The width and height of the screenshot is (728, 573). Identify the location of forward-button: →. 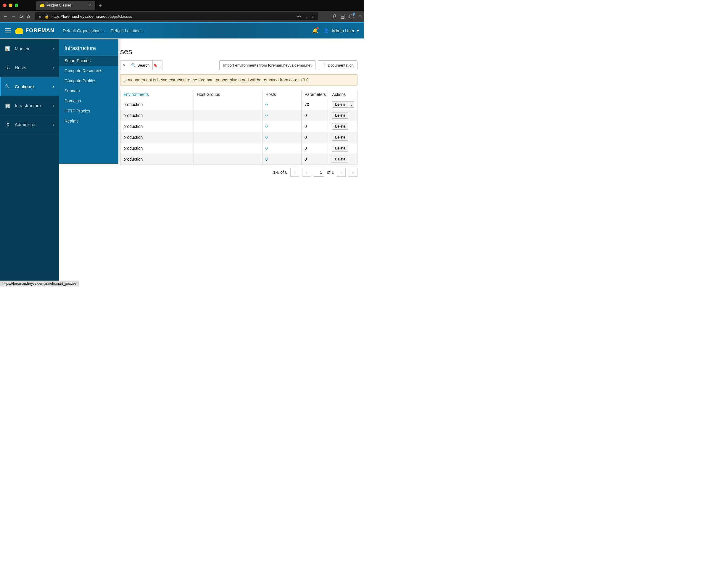
(14, 16).